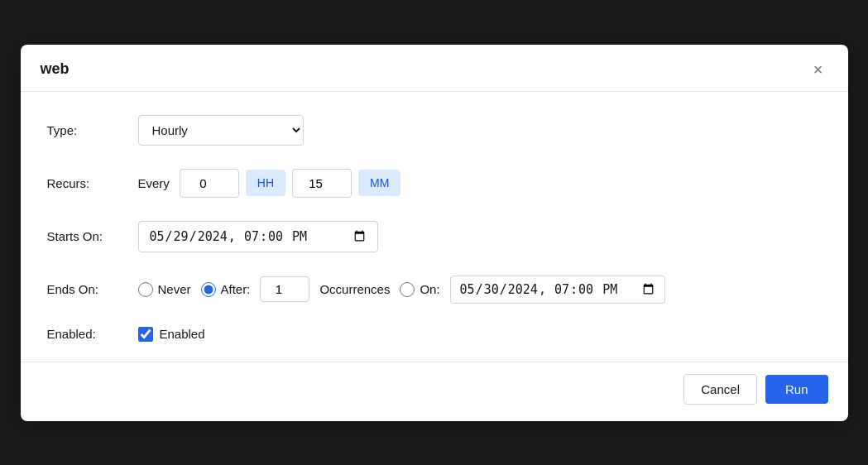 This screenshot has width=868, height=465. I want to click on recurs-label: Recurs:, so click(93, 184).